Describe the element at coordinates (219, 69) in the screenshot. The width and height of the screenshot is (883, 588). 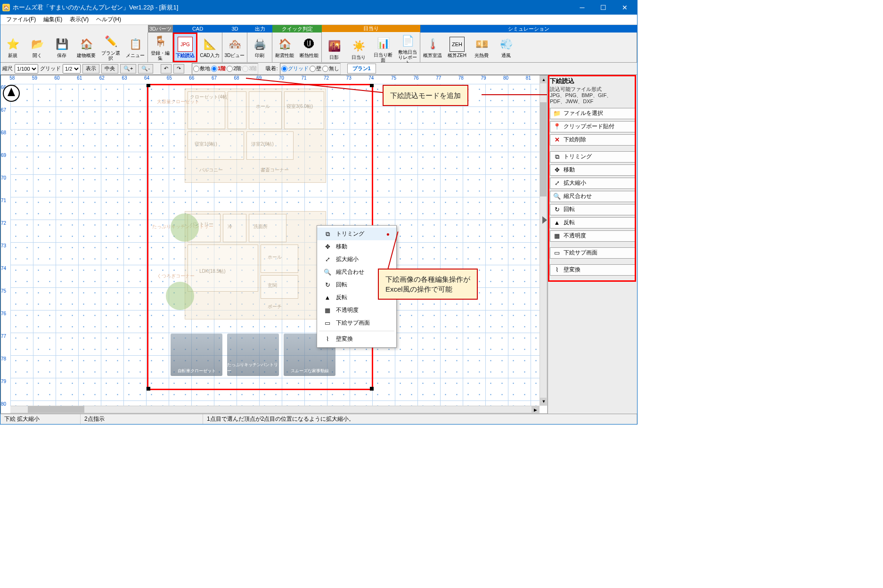
I see `floor-1: 1階` at that location.